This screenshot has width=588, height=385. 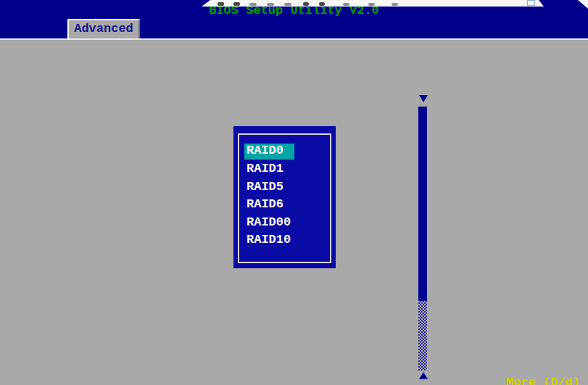 What do you see at coordinates (104, 29) in the screenshot?
I see `tab-advanced: Advanced` at bounding box center [104, 29].